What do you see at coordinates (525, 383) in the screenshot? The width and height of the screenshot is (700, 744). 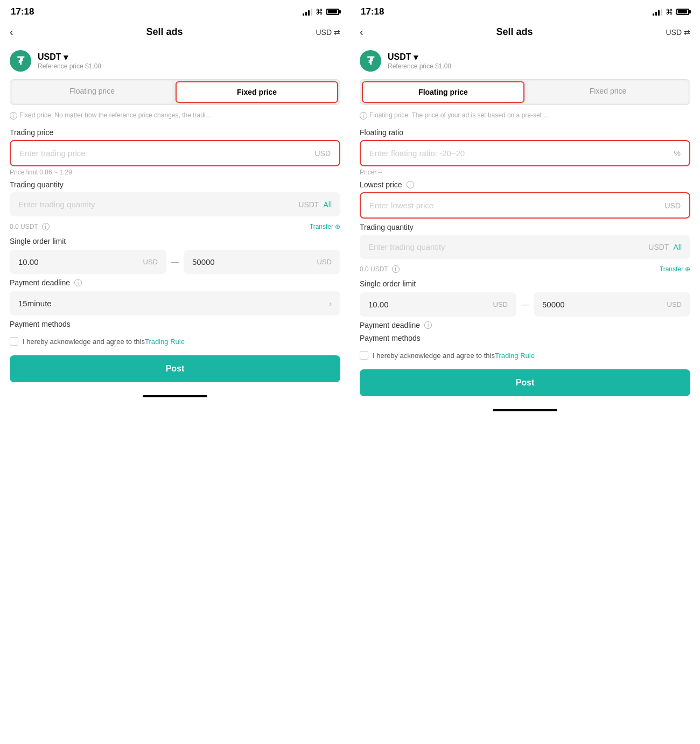 I see `post-button-right: Post` at bounding box center [525, 383].